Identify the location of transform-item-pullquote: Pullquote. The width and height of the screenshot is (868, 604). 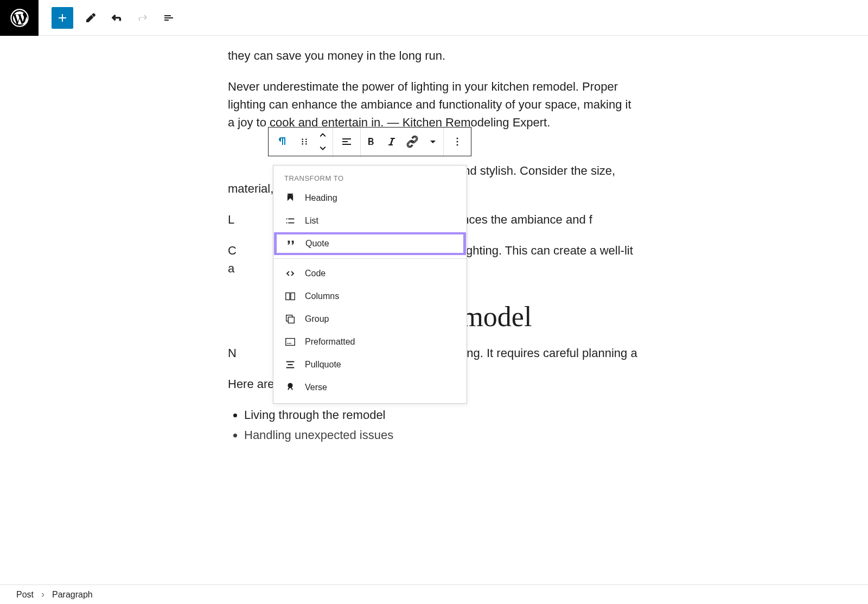
(370, 365).